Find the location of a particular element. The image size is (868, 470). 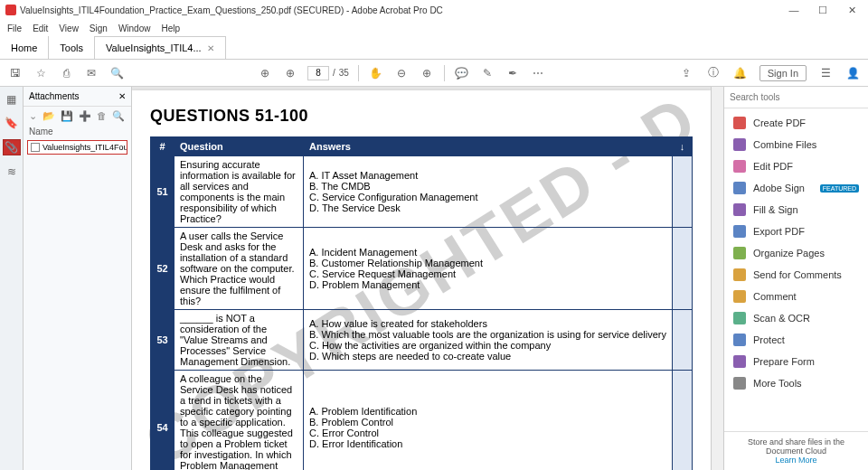

attach-search-icon: 🔍 is located at coordinates (118, 116).